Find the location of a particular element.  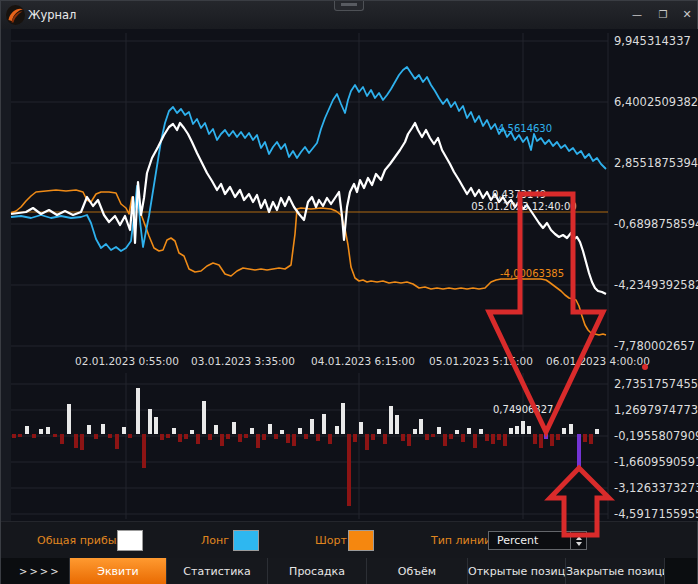

tab-статистика: Статистика is located at coordinates (218, 571).